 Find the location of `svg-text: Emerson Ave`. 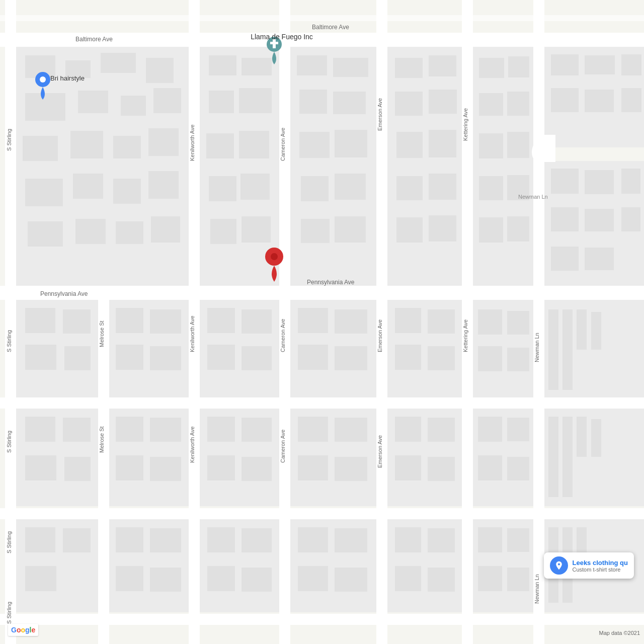

svg-text: Emerson Ave is located at coordinates (380, 336).